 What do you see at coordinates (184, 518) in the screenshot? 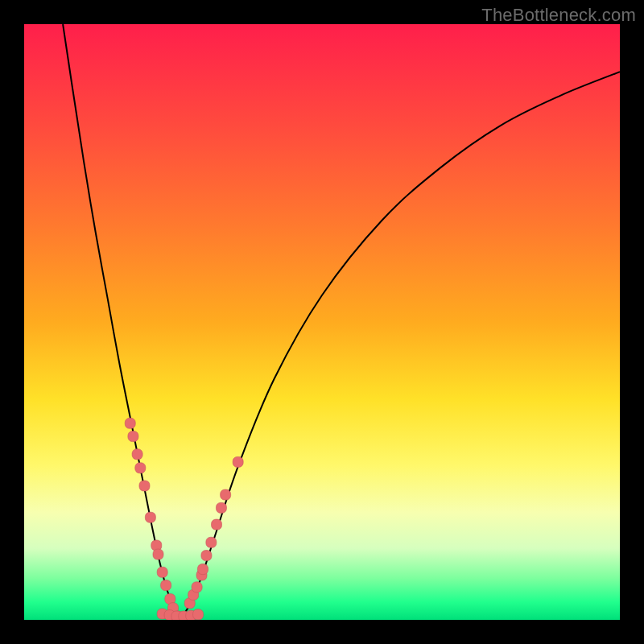
I see `highlight-markers` at bounding box center [184, 518].